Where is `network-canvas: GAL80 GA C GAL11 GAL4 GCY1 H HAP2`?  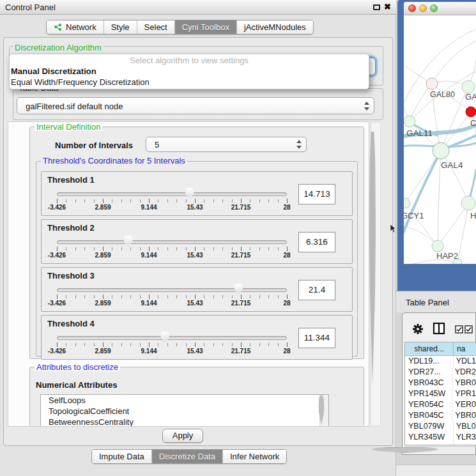 network-canvas: GAL80 GA C GAL11 GAL4 GCY1 H HAP2 is located at coordinates (440, 139).